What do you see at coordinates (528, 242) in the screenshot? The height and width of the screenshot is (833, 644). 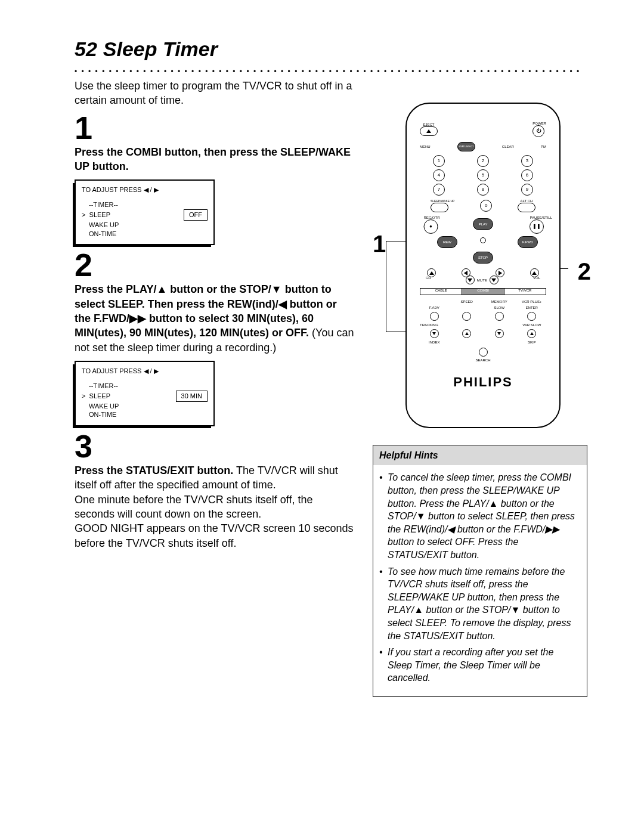 I see `ffwd-button: F.FWD` at bounding box center [528, 242].